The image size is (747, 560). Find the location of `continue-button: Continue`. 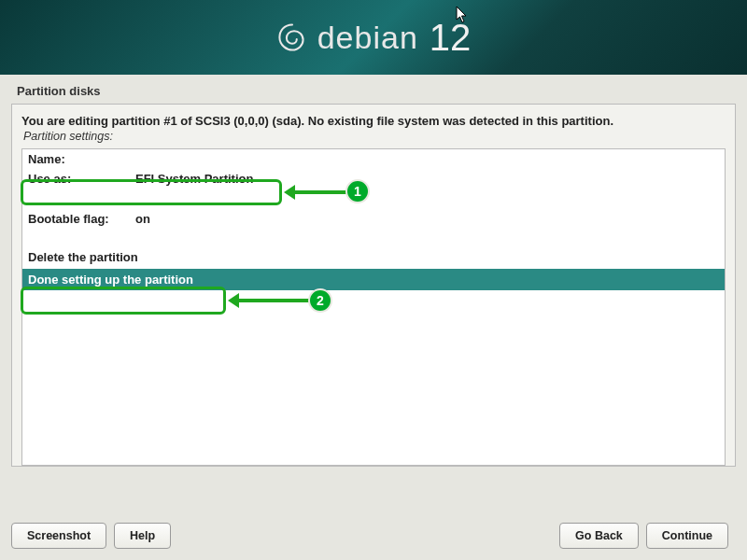

continue-button: Continue is located at coordinates (687, 536).